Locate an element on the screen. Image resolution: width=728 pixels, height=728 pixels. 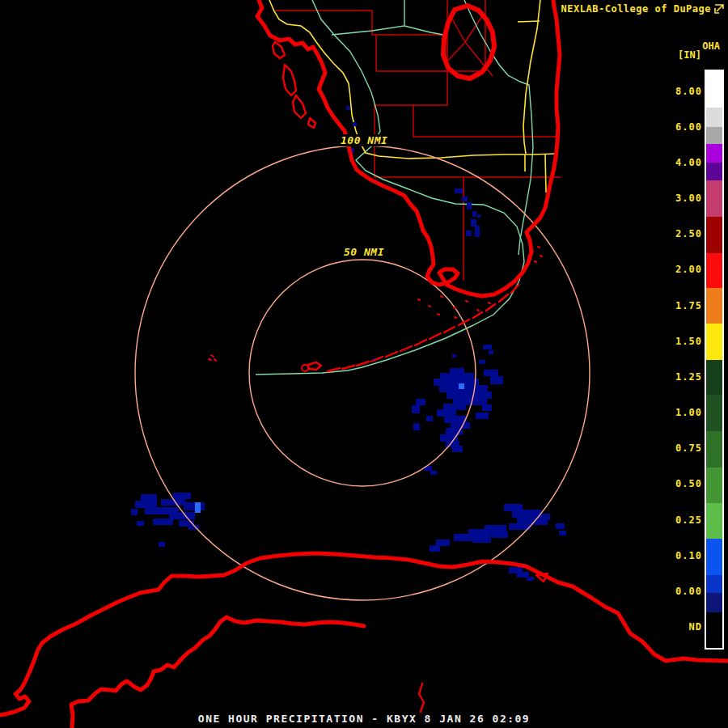
lake-okeechobee is located at coordinates (469, 42).